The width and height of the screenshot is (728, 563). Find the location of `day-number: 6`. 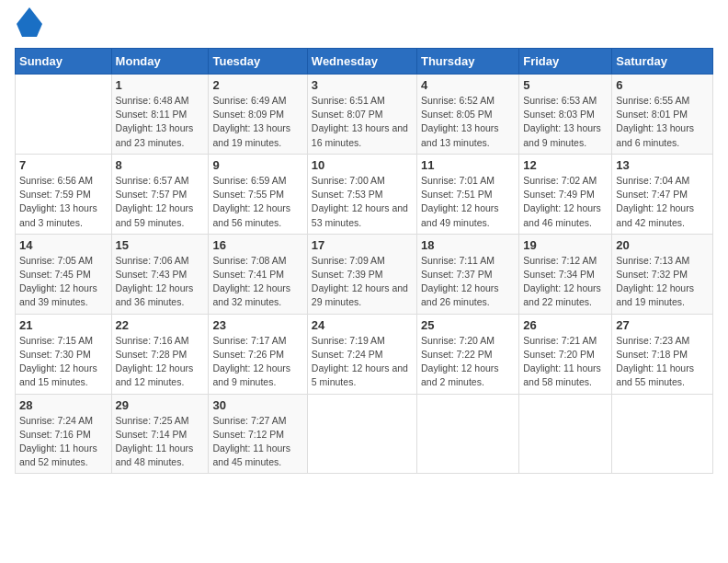

day-number: 6 is located at coordinates (662, 85).